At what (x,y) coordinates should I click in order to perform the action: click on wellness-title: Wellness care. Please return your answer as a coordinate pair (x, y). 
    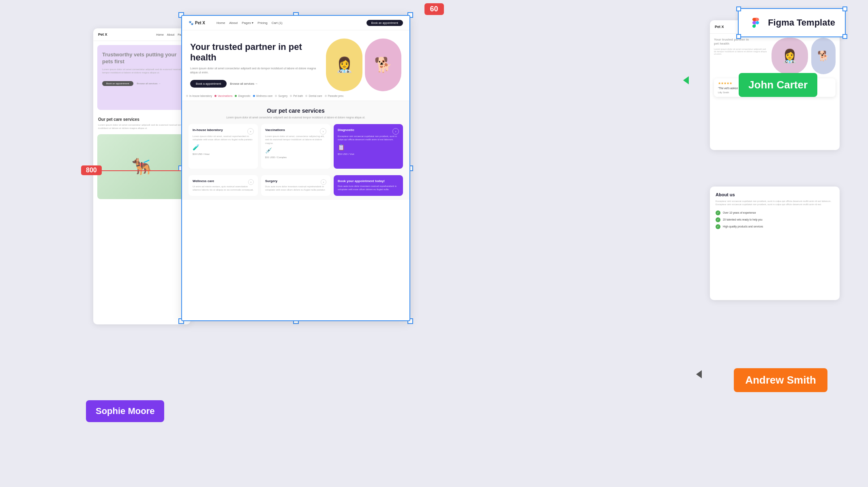
    Looking at the image, I should click on (204, 181).